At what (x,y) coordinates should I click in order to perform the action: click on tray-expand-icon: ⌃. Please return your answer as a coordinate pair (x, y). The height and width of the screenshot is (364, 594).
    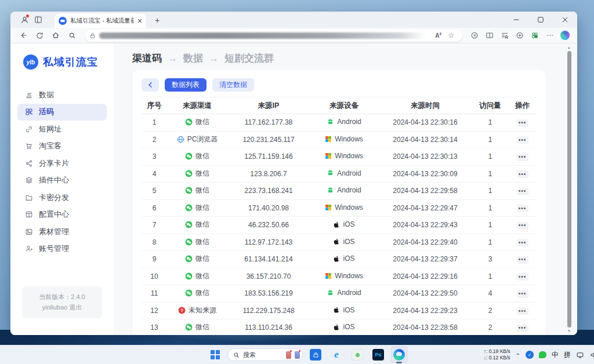
    Looking at the image, I should click on (518, 356).